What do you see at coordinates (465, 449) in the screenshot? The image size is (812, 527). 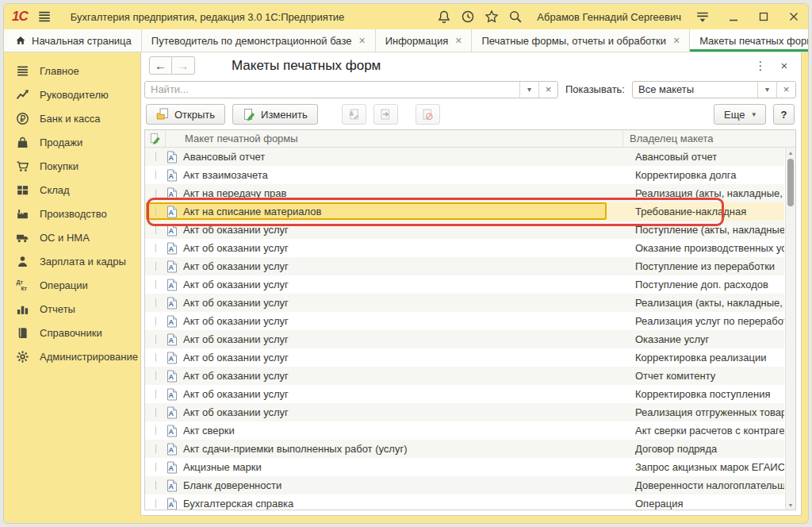 I see `table-row: Акт сдачи-приемки выполненных работ (усл…` at bounding box center [465, 449].